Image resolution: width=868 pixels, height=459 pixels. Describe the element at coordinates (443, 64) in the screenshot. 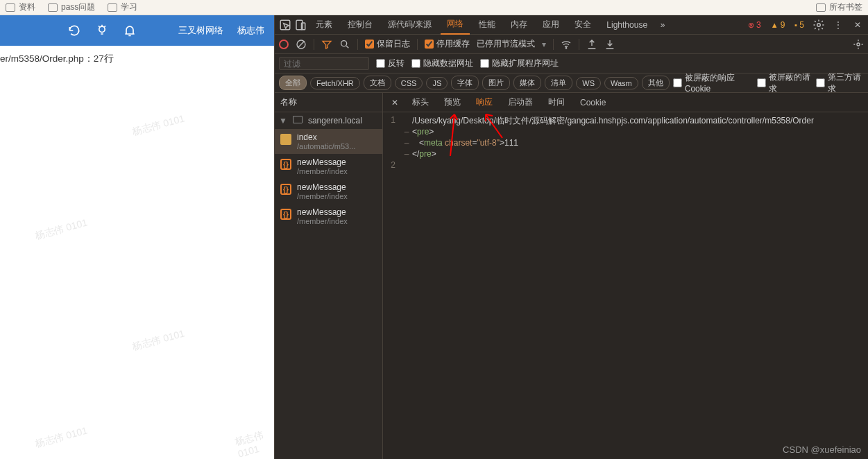

I see `hide-data-checkbox: 隐藏数据网址` at that location.